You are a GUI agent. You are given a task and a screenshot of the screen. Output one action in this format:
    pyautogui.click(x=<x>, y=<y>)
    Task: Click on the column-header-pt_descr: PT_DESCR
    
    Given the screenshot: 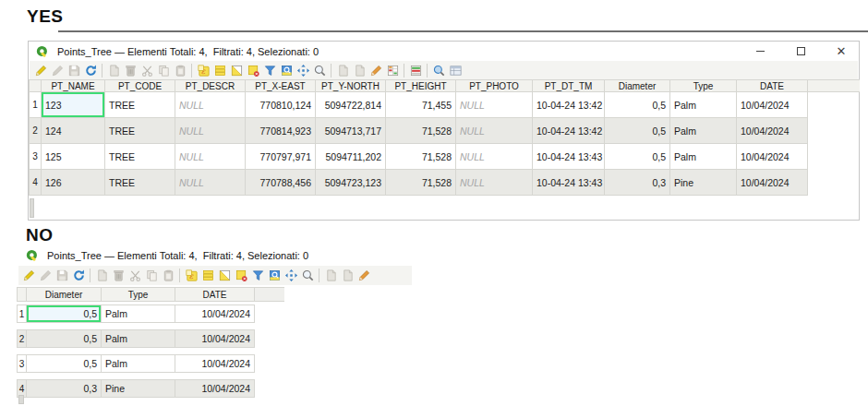 What is the action you would take?
    pyautogui.click(x=211, y=86)
    